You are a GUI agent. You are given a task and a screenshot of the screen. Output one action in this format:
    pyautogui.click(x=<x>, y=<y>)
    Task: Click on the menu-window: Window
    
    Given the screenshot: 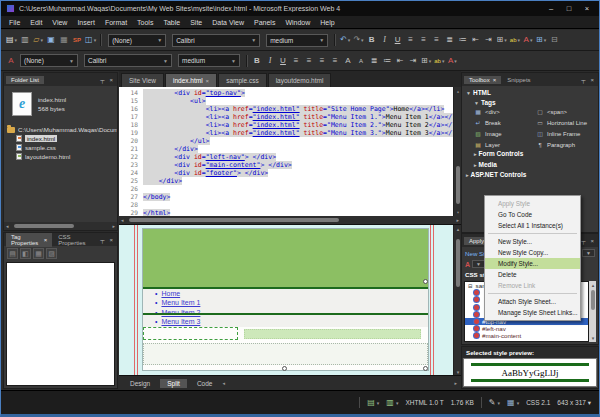 What is the action you would take?
    pyautogui.click(x=298, y=22)
    